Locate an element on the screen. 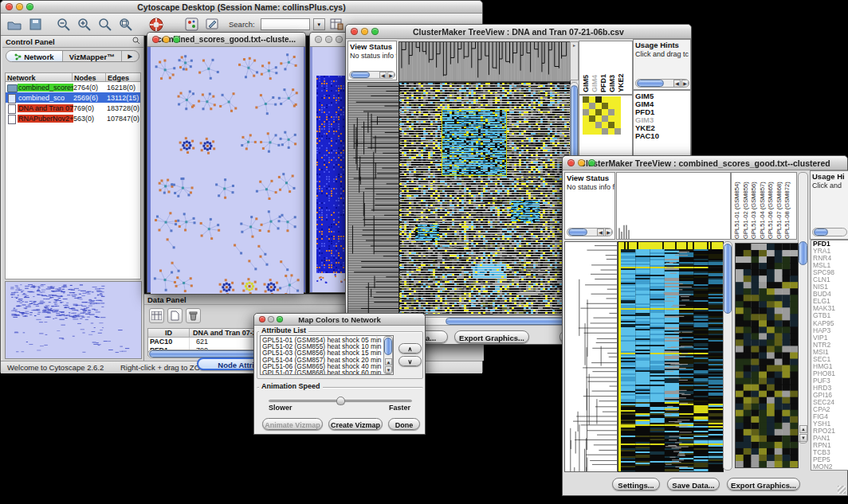  animate-vizmap-button: Animate Vizmap is located at coordinates (292, 424).